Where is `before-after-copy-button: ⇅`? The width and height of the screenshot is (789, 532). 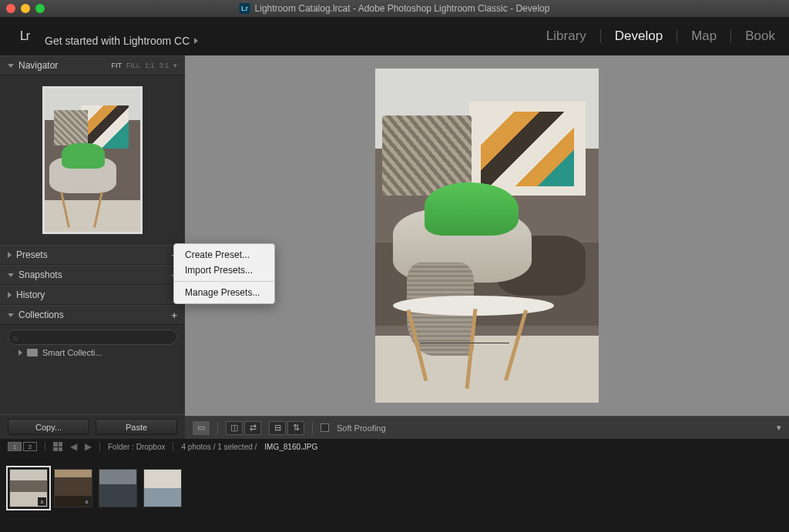 before-after-copy-button: ⇅ is located at coordinates (296, 428).